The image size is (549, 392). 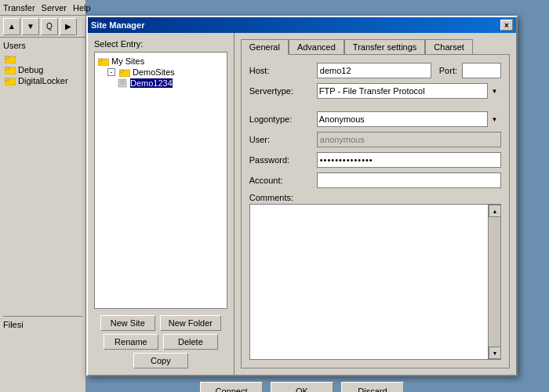 I want to click on bg-item-debug: Debug, so click(x=42, y=70).